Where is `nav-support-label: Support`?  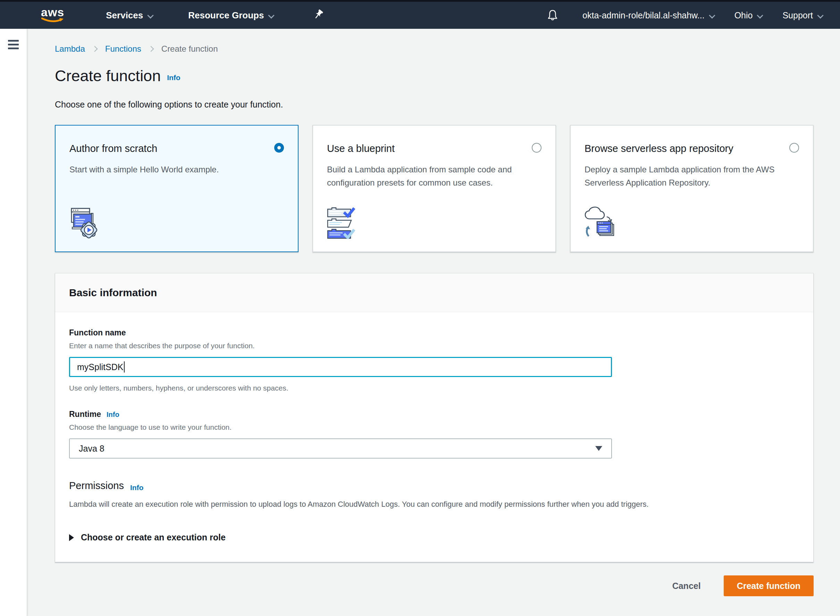 nav-support-label: Support is located at coordinates (798, 16).